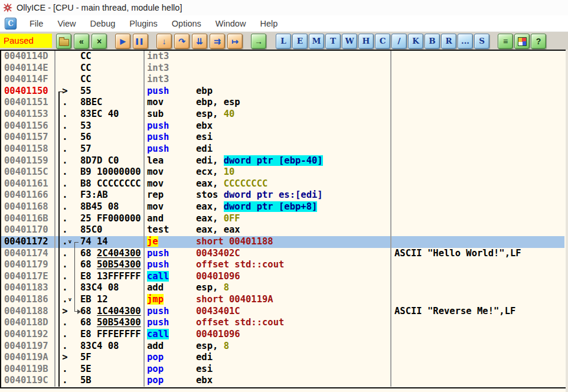  What do you see at coordinates (449, 41) in the screenshot?
I see `references-window-button: R` at bounding box center [449, 41].